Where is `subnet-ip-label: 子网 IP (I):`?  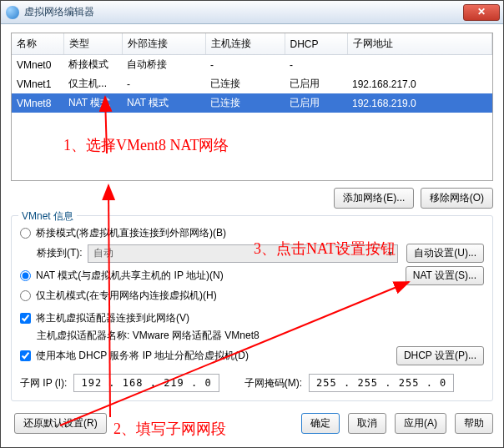
subnet-ip-label: 子网 IP (I): is located at coordinates (43, 384).